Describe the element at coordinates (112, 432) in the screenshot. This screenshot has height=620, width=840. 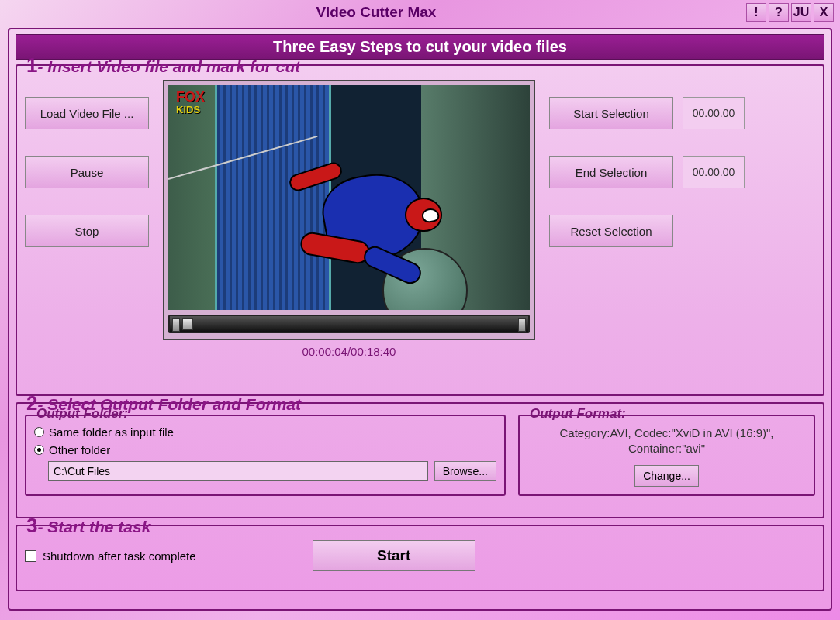
I see `radio-same-label: Same folder as input file` at that location.